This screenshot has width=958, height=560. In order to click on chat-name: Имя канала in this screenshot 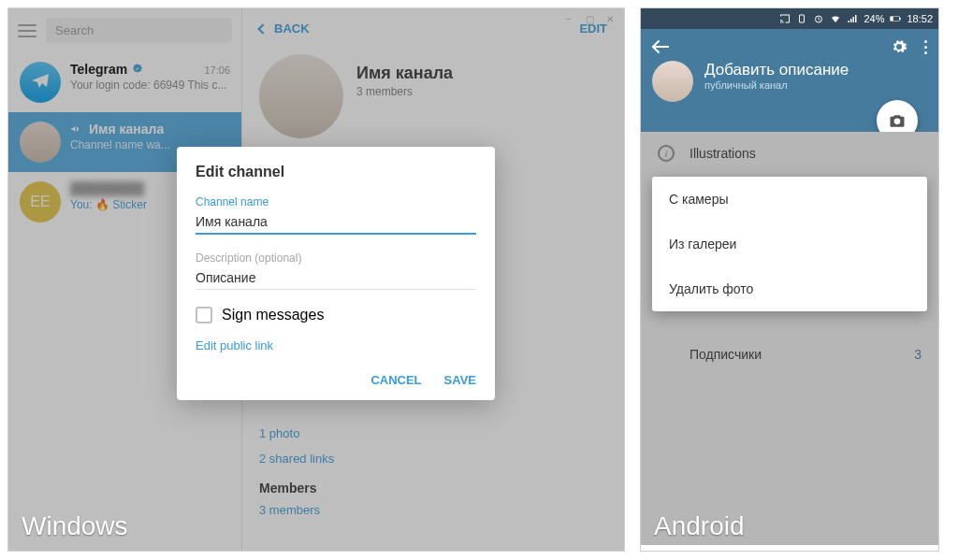, I will do `click(126, 129)`.